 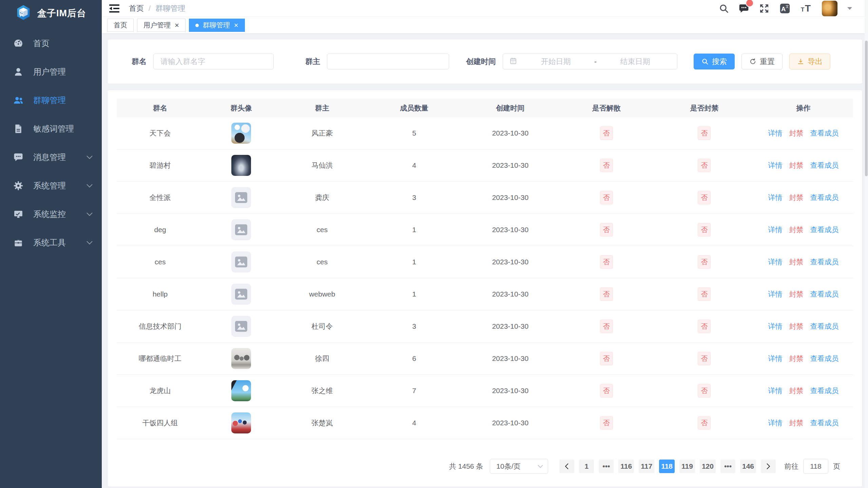 What do you see at coordinates (51, 186) in the screenshot?
I see `sidebar-item-system: 系统管理` at bounding box center [51, 186].